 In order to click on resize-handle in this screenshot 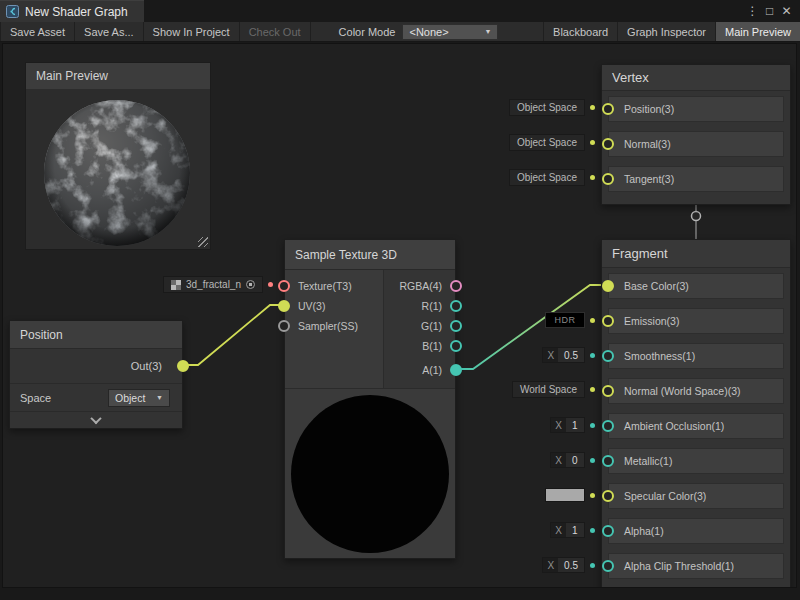, I will do `click(203, 242)`.